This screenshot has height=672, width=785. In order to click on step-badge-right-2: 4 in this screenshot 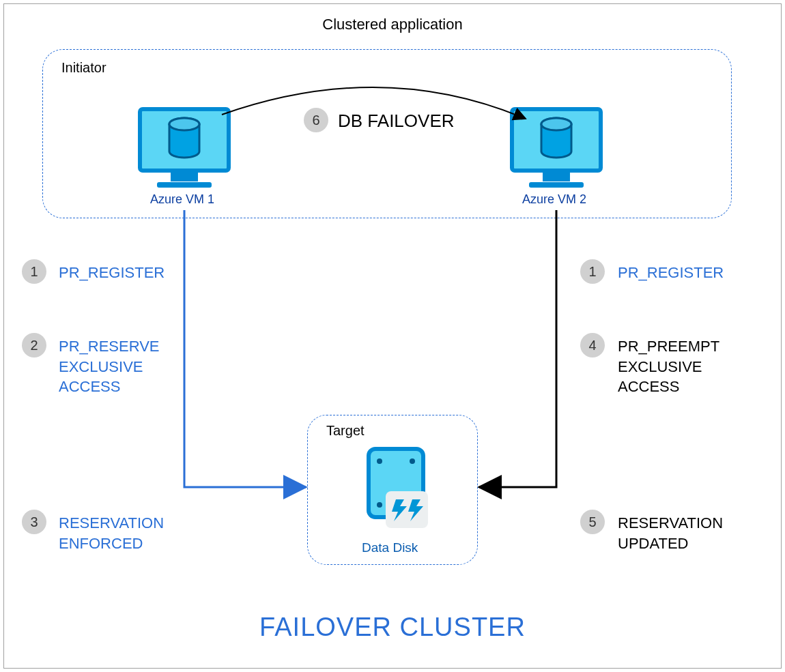, I will do `click(593, 345)`.